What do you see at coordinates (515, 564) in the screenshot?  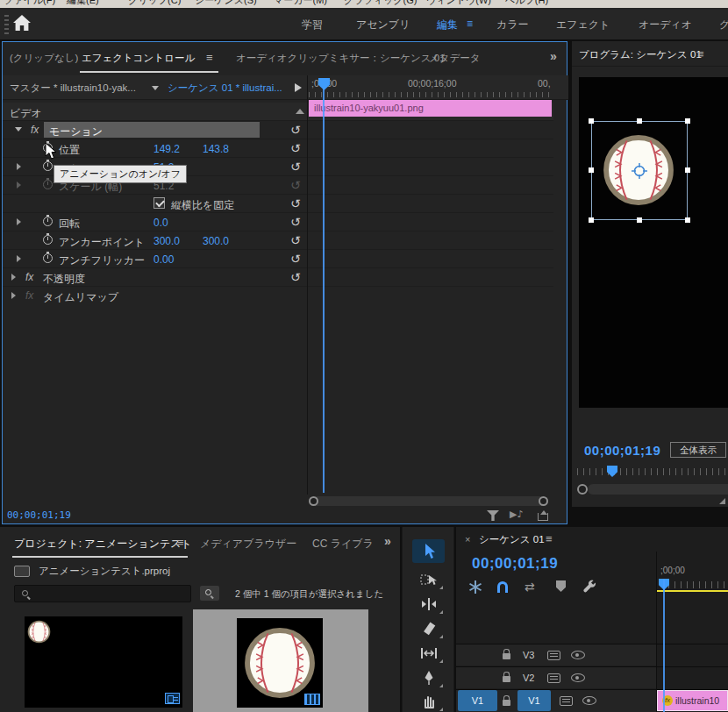 I see `timeline-timecode: 00;00;01;19` at bounding box center [515, 564].